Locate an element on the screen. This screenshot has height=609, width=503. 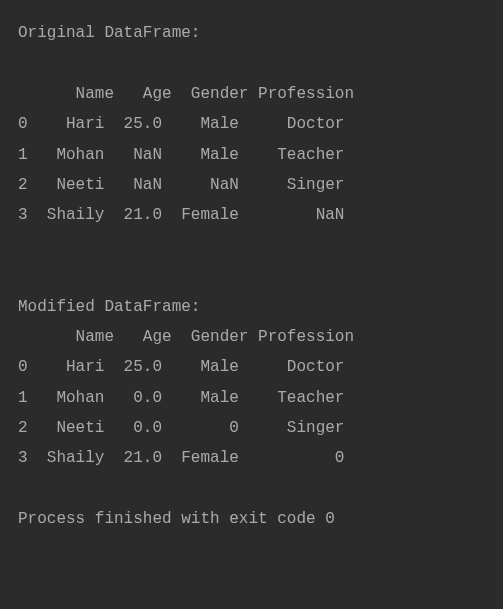
table-row: 3 Shaily 21.0 Female NaN is located at coordinates (252, 215).